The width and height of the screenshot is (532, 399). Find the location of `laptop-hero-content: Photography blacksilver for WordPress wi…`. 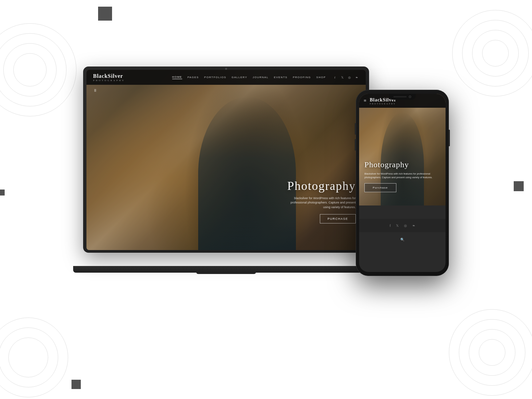

laptop-hero-content: Photography blacksilver for WordPress wi… is located at coordinates (322, 201).